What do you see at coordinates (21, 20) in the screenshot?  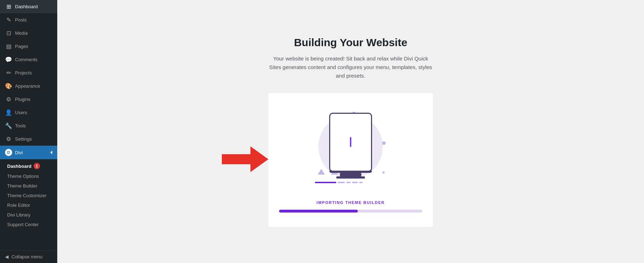 I see `sidebar-item-label: Posts` at bounding box center [21, 20].